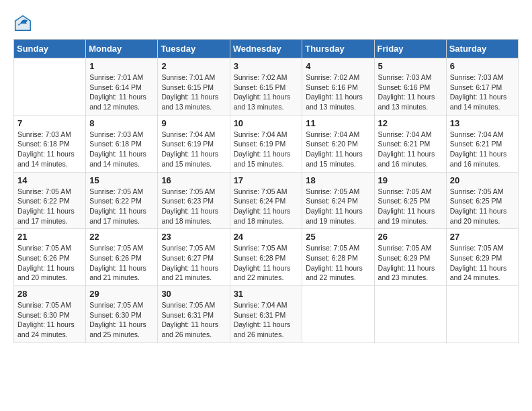 The width and height of the screenshot is (532, 411). Describe the element at coordinates (410, 144) in the screenshot. I see `calendar-cell: 12Sunrise: 7:04 AMSunset: 6:21 PMDayligh…` at that location.